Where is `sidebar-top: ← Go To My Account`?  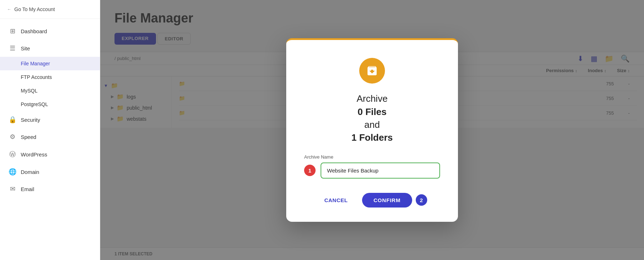 sidebar-top: ← Go To My Account is located at coordinates (50, 9).